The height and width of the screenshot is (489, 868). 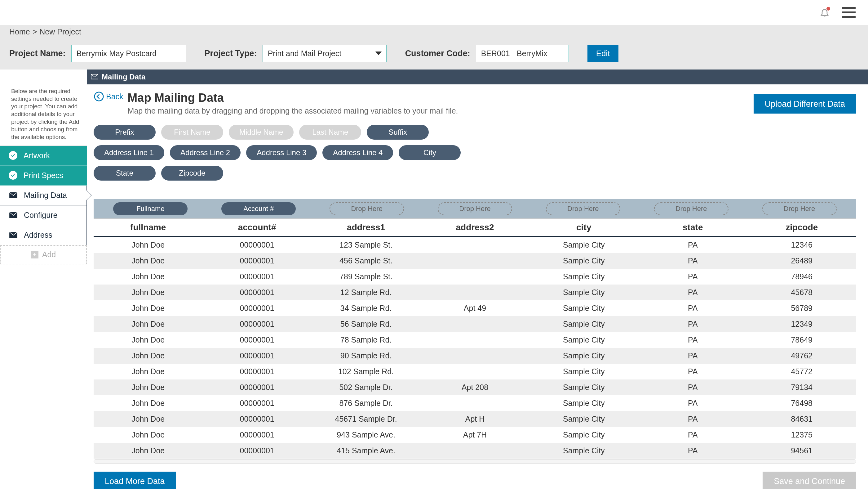 What do you see at coordinates (20, 32) in the screenshot?
I see `breadcrumb-home-link: Home` at bounding box center [20, 32].